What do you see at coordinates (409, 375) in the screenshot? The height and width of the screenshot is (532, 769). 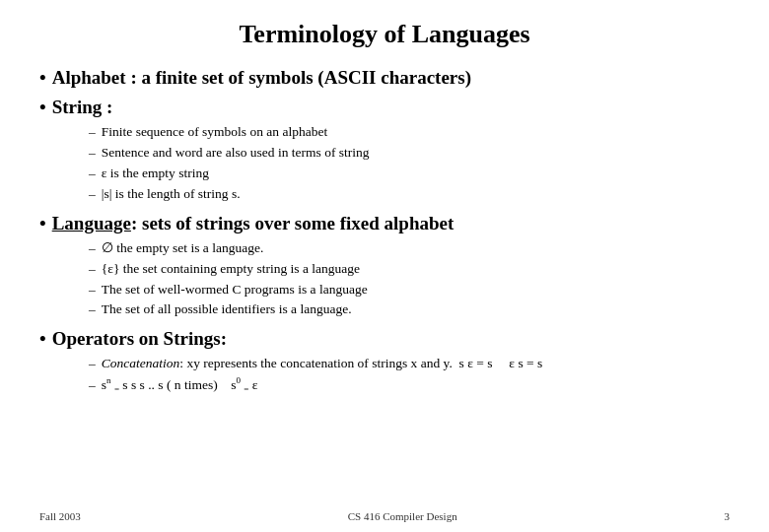 I see `operators-sub-list: – Concatenation: xy represents the conca…` at bounding box center [409, 375].